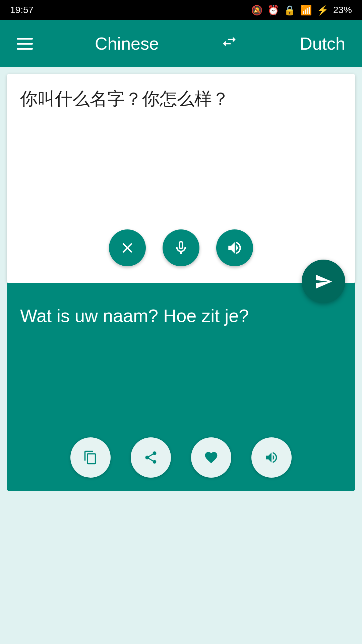 This screenshot has width=362, height=644. Describe the element at coordinates (181, 44) in the screenshot. I see `nav-bar: Chinese Dutch` at that location.